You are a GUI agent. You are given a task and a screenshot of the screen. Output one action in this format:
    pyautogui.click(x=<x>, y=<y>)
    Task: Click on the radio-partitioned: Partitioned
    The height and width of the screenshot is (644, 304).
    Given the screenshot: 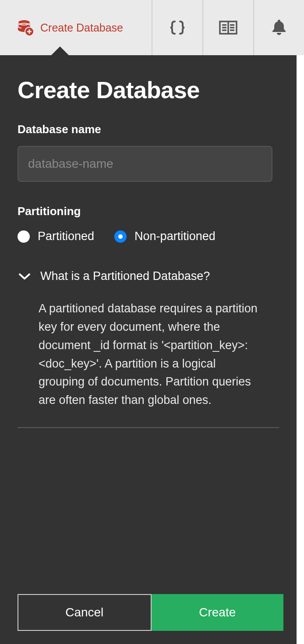 What is the action you would take?
    pyautogui.click(x=56, y=237)
    